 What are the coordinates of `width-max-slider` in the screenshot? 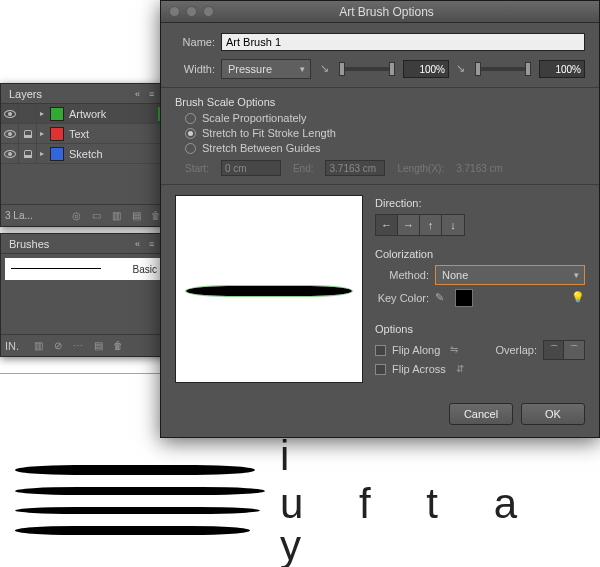 It's located at (503, 69).